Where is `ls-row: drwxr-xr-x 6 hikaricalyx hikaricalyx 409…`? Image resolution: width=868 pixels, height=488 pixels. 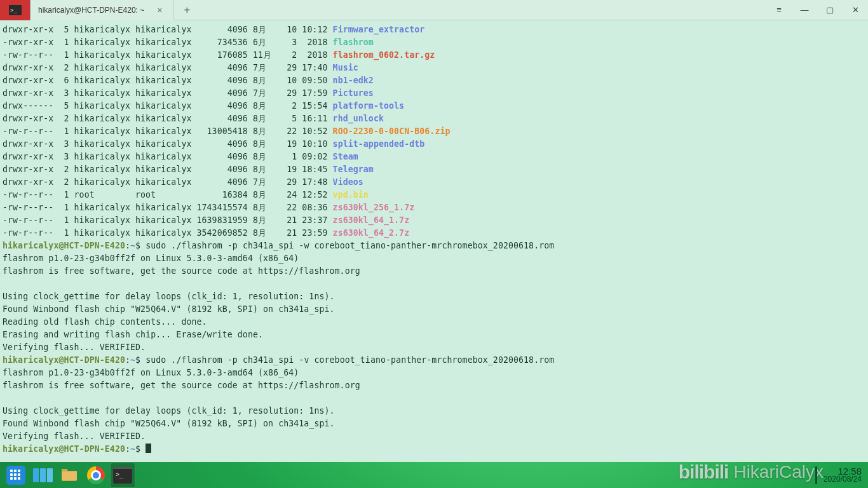
ls-row: drwxr-xr-x 6 hikaricalyx hikaricalyx 409… is located at coordinates (434, 81).